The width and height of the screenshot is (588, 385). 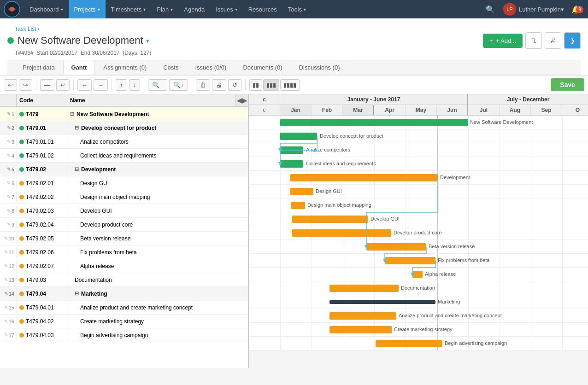 What do you see at coordinates (534, 41) in the screenshot?
I see `sort-button: ⇅` at bounding box center [534, 41].